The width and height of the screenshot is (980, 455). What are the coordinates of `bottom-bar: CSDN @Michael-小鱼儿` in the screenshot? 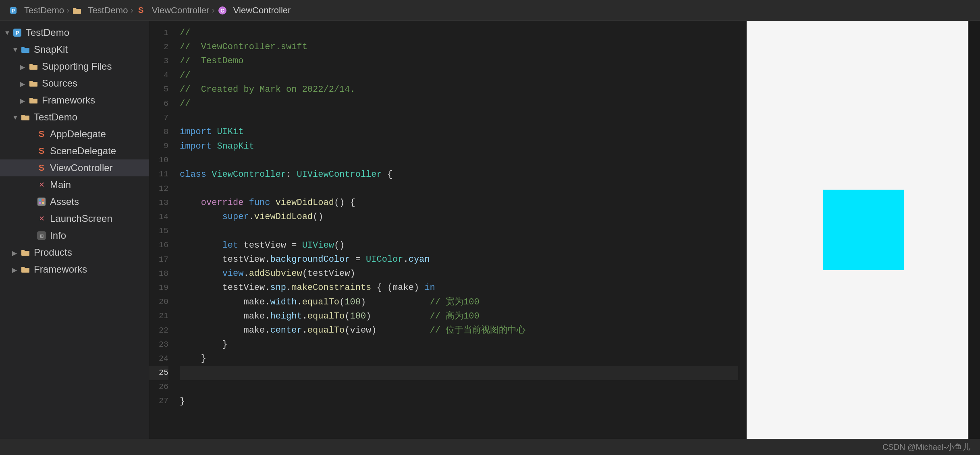 It's located at (490, 447).